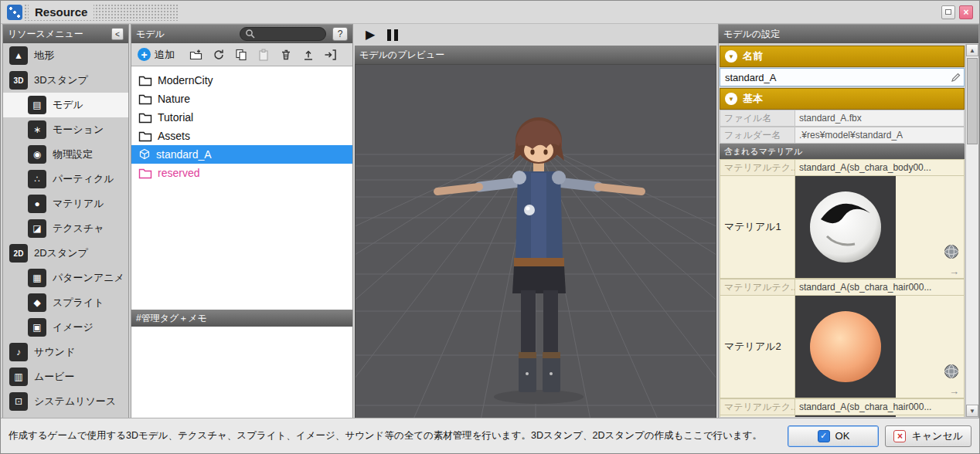  Describe the element at coordinates (930, 416) in the screenshot. I see `material-3-side` at that location.